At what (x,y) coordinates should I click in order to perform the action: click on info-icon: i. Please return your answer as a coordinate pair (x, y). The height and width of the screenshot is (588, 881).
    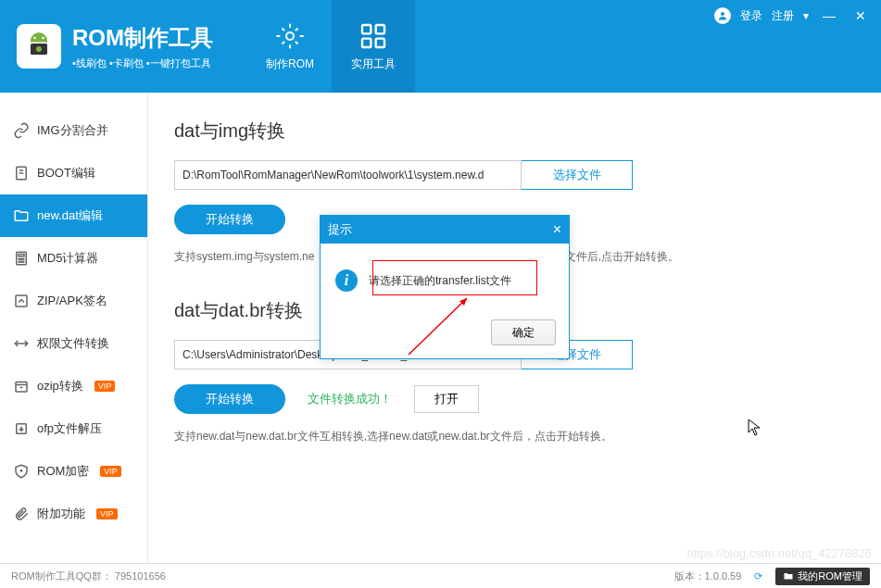
    Looking at the image, I should click on (346, 281).